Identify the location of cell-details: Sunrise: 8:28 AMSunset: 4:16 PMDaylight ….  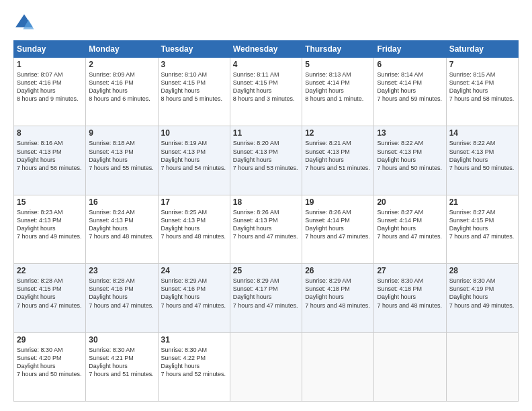
(122, 293).